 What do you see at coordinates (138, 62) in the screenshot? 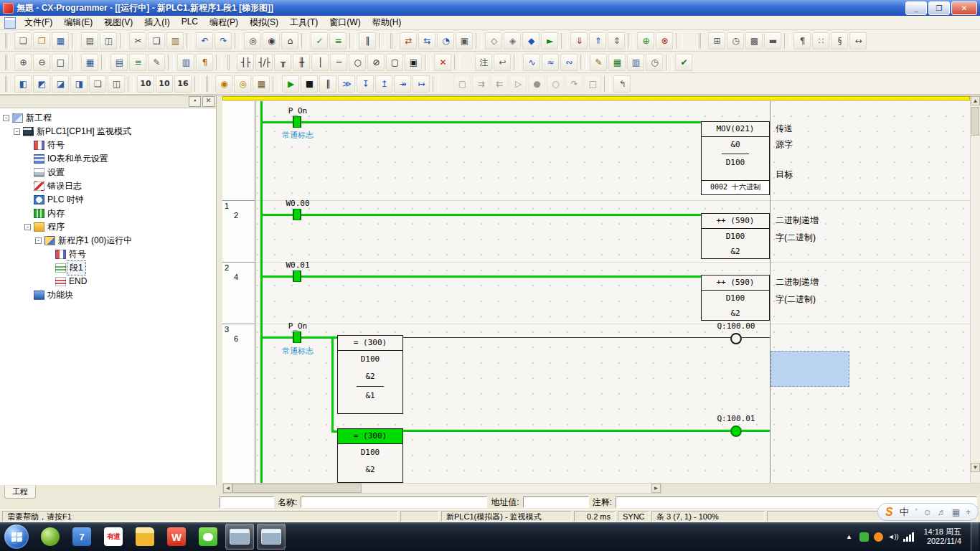
I see `ladder-view-button: ≡` at bounding box center [138, 62].